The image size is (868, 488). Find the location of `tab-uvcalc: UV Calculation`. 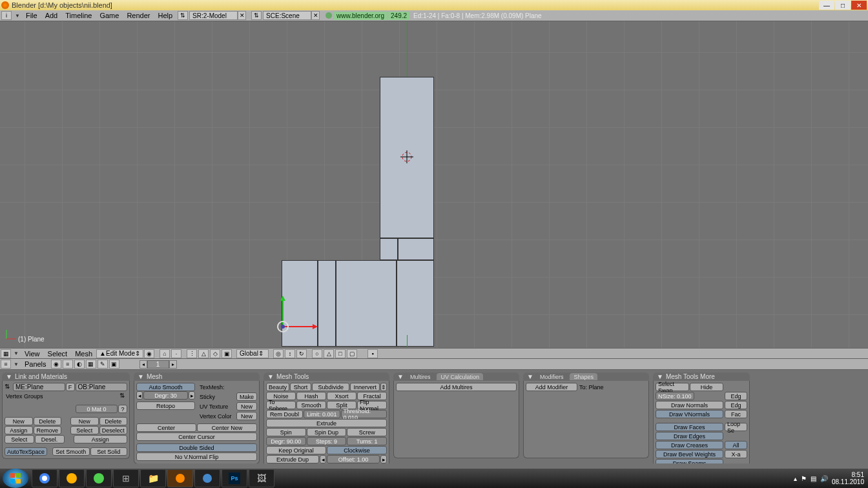

tab-uvcalc: UV Calculation is located at coordinates (460, 377).